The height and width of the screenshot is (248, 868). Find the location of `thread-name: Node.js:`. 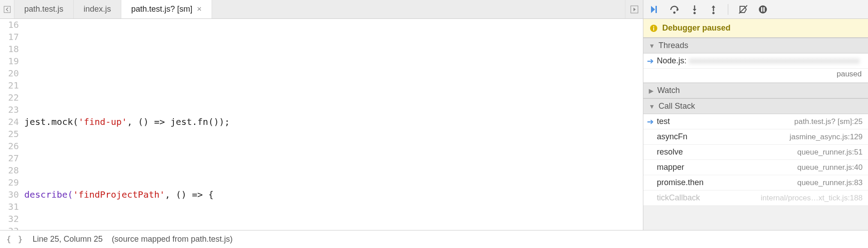

thread-name: Node.js: is located at coordinates (672, 61).